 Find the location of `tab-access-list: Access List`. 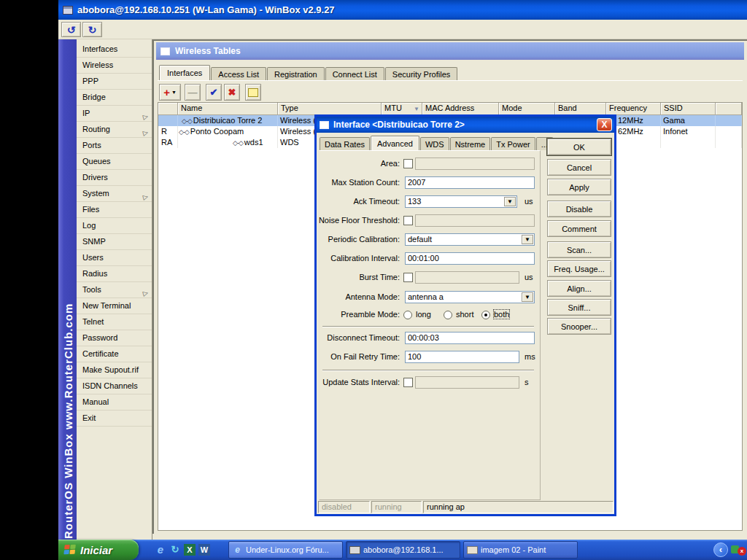

tab-access-list: Access List is located at coordinates (239, 74).